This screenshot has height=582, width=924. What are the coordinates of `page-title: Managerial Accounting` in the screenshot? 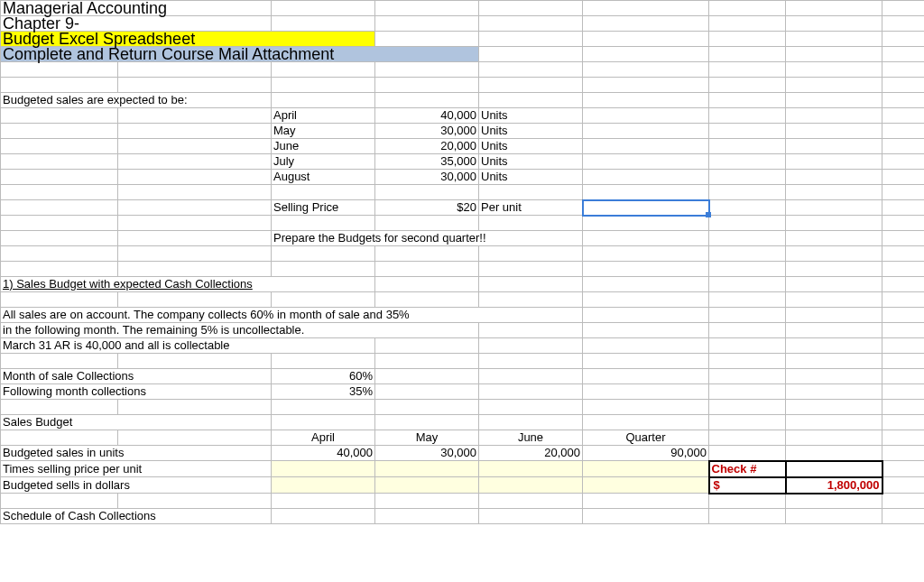 It's located at (136, 9).